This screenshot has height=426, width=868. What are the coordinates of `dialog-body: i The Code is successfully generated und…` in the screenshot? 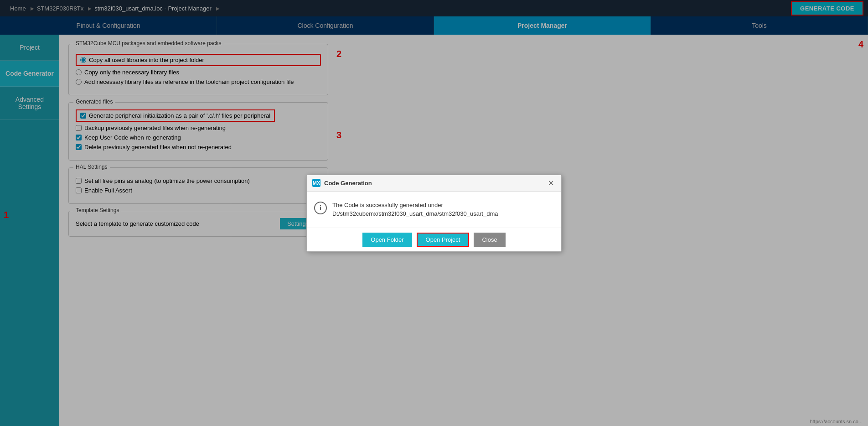 It's located at (434, 210).